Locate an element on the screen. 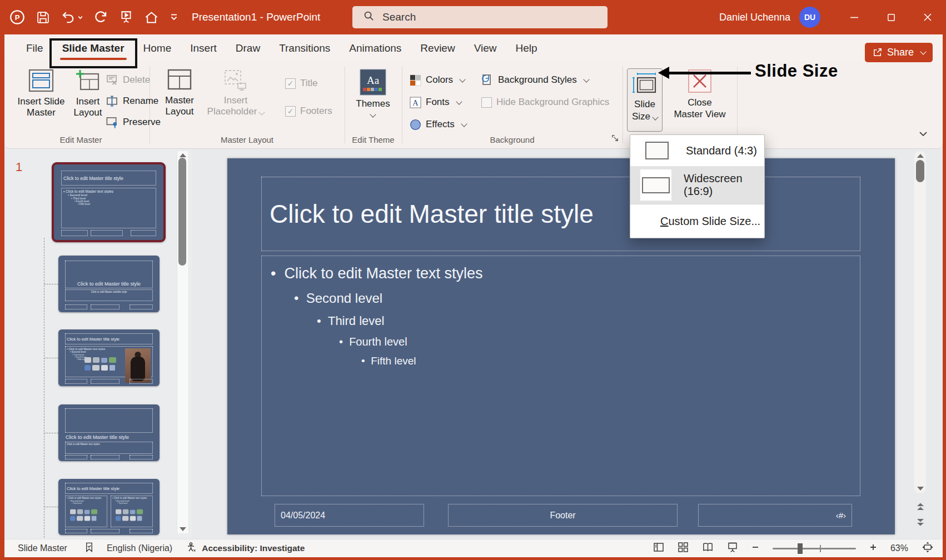  thumbnail-scrollbar-thumb is located at coordinates (182, 212).